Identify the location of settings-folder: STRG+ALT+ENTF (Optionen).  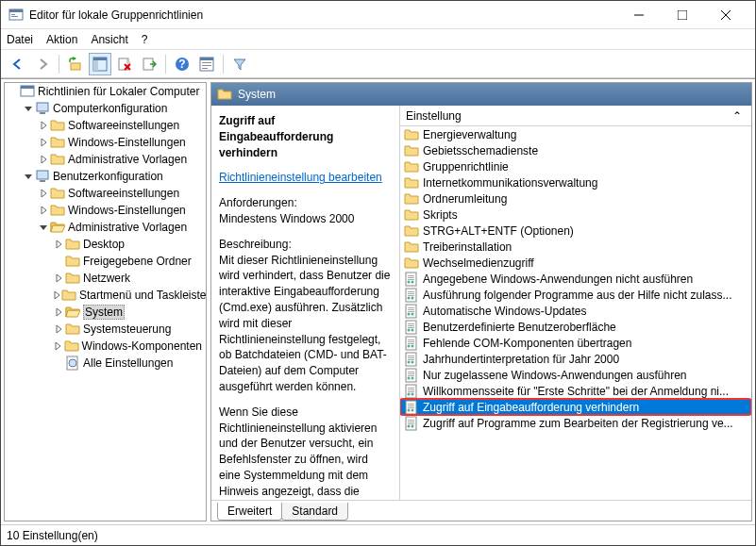
(576, 230).